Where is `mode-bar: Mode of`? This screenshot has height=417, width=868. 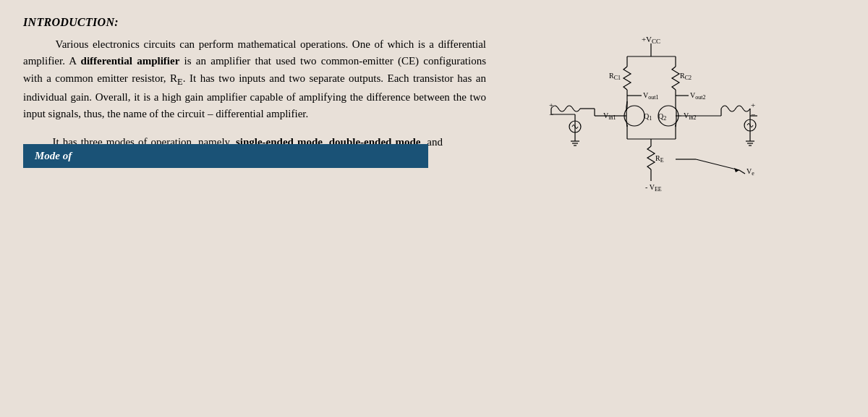
mode-bar: Mode of is located at coordinates (226, 156).